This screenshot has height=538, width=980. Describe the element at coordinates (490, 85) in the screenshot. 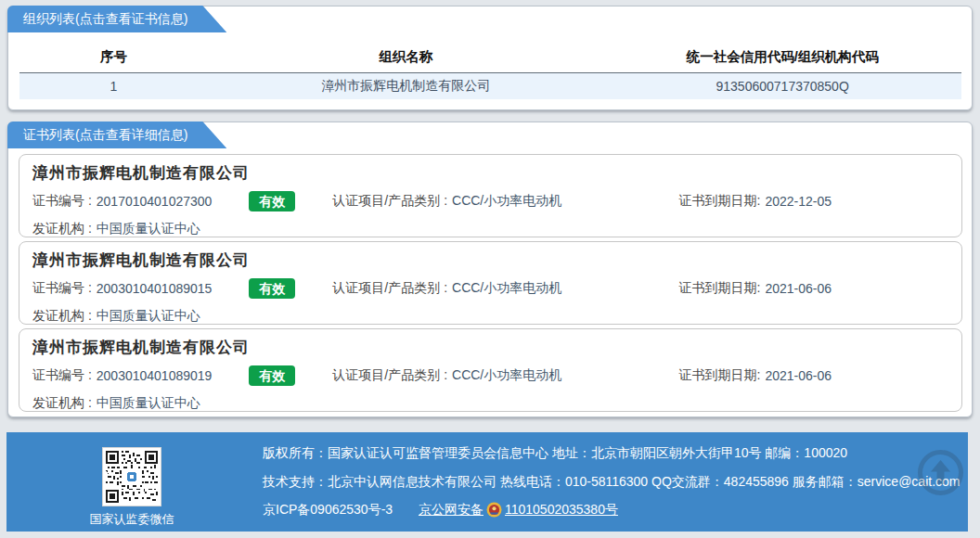

I see `org-table-row: 1 漳州市振辉电机制造有限公司 91350600717370850Q` at that location.